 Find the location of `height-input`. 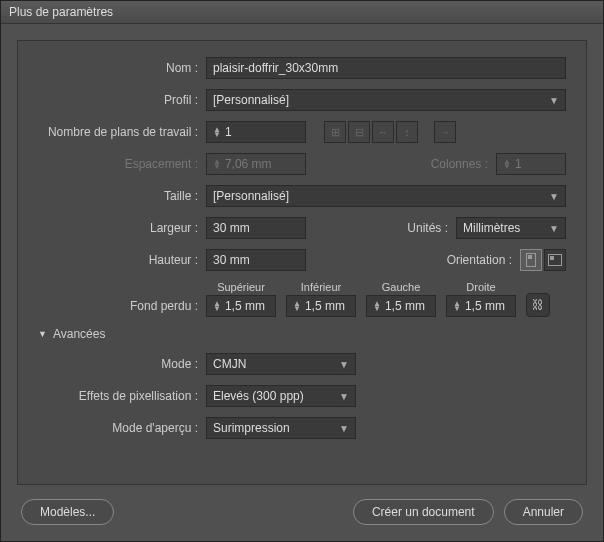

height-input is located at coordinates (256, 260).